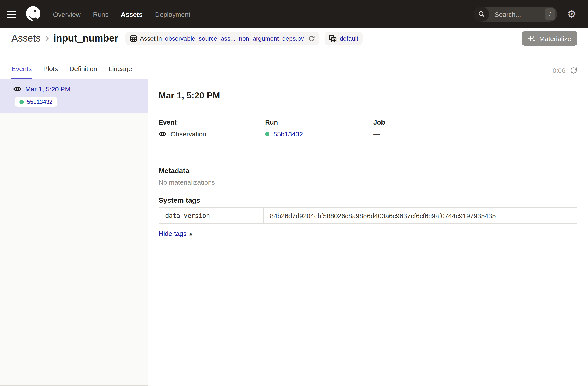  What do you see at coordinates (188, 134) in the screenshot?
I see `event-type-label: Observation` at bounding box center [188, 134].